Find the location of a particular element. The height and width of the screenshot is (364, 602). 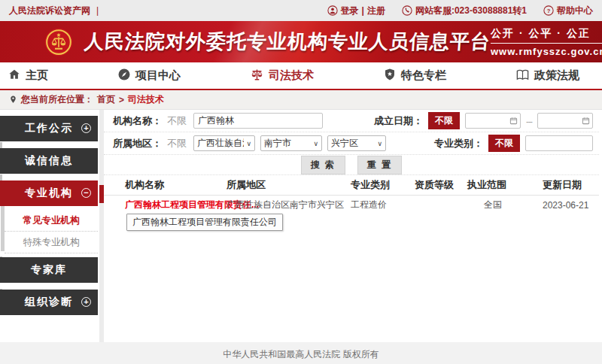

collapse-minus-icon: − is located at coordinates (86, 193).